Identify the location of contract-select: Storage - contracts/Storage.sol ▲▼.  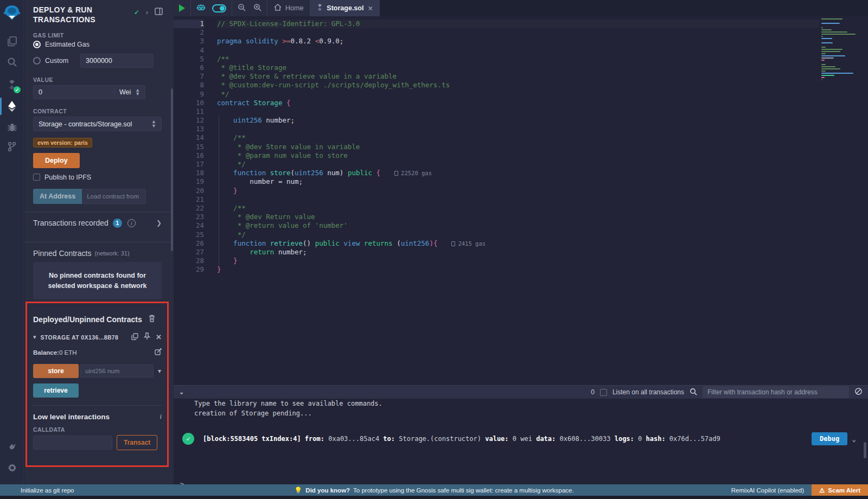
(98, 124).